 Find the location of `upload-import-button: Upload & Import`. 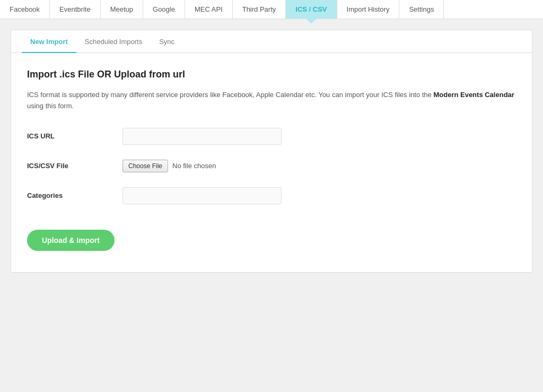

upload-import-button: Upload & Import is located at coordinates (71, 240).